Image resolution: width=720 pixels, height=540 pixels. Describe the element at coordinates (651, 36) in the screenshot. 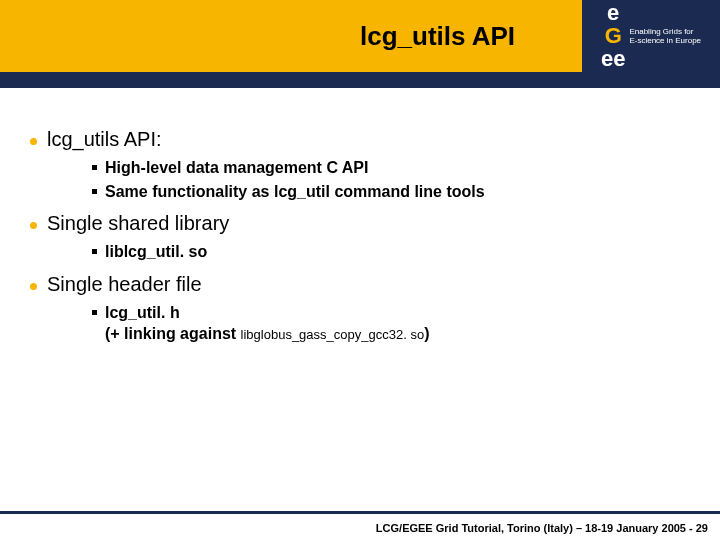

I see `egee-logo: e G ee Enabling Grids for E-science in E…` at that location.